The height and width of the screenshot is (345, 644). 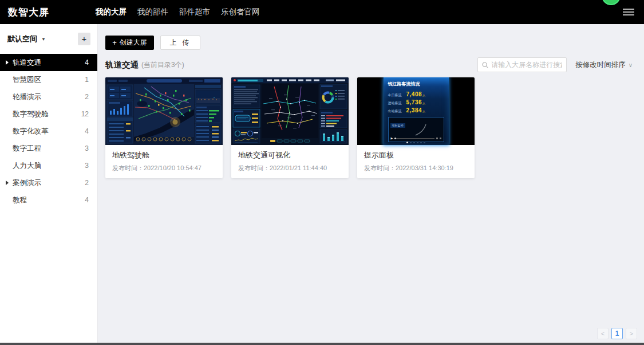 I want to click on stat-row: 出站客流 2,384 人, so click(x=416, y=111).